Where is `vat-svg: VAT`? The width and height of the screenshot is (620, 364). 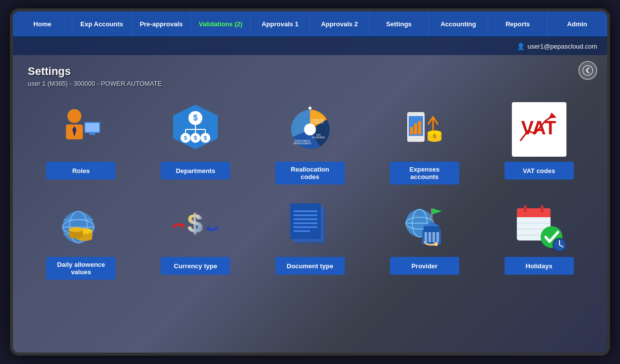 vat-svg: VAT is located at coordinates (539, 130).